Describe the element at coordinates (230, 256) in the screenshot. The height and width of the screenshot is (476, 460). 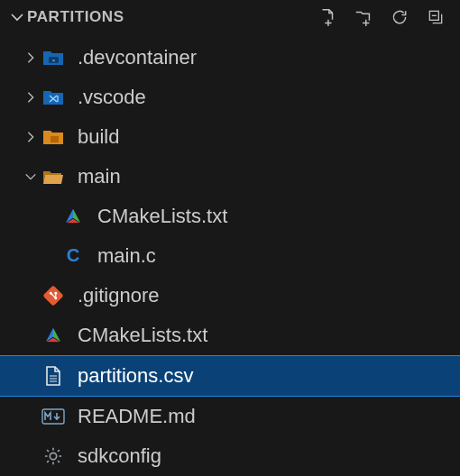
I see `file-main-c: C main.c` at that location.